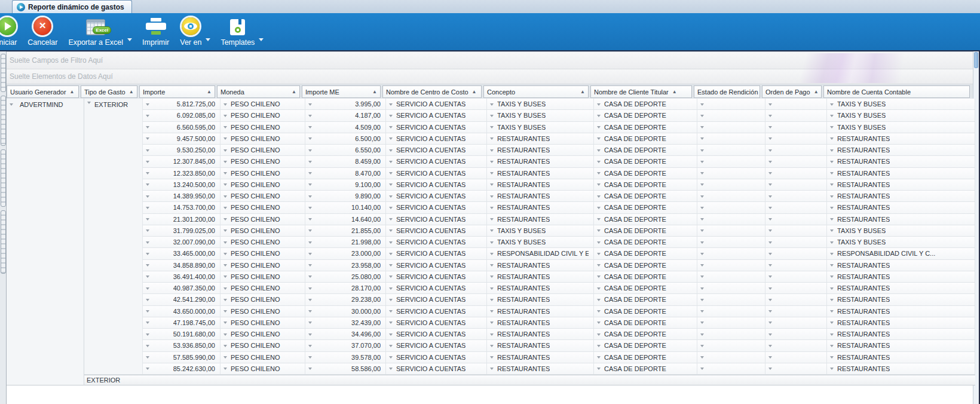 The image size is (980, 404). Describe the element at coordinates (490, 61) in the screenshot. I see `filter-drop-zone: Suelte Campos de Filtro Aquí` at that location.